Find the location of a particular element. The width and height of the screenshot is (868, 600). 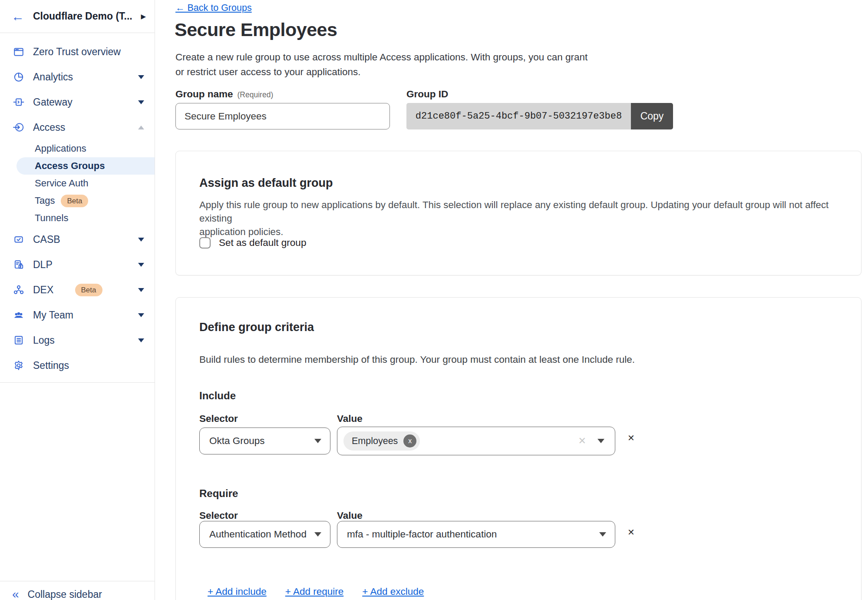

copy-button: Copy is located at coordinates (652, 116).